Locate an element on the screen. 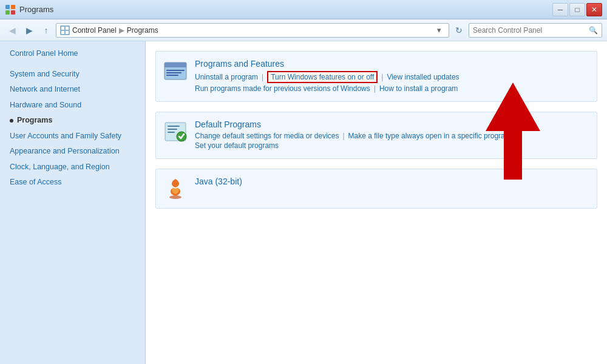  section-default-programs: Default Programs Change default settings… is located at coordinates (376, 135).